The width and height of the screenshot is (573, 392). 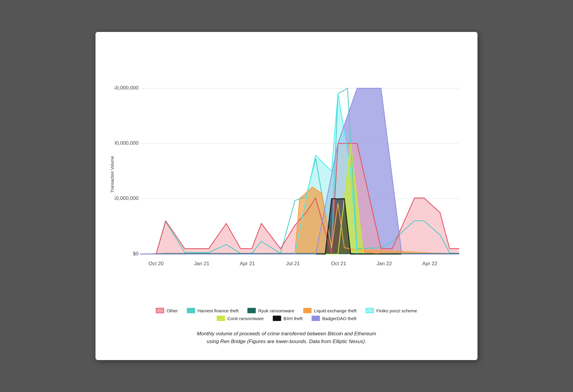 I want to click on svg-text: Jan 21, so click(x=202, y=264).